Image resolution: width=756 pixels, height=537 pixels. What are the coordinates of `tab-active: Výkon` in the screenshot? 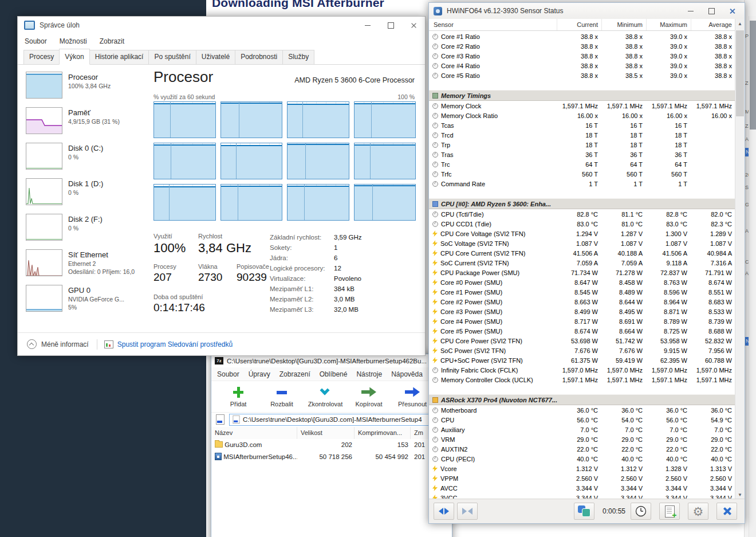 It's located at (74, 57).